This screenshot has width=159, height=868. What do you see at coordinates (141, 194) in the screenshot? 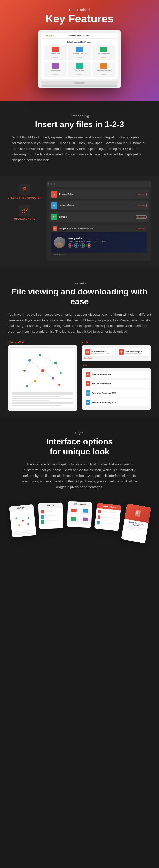
I see `file-download-btn-1: Download` at bounding box center [141, 194].